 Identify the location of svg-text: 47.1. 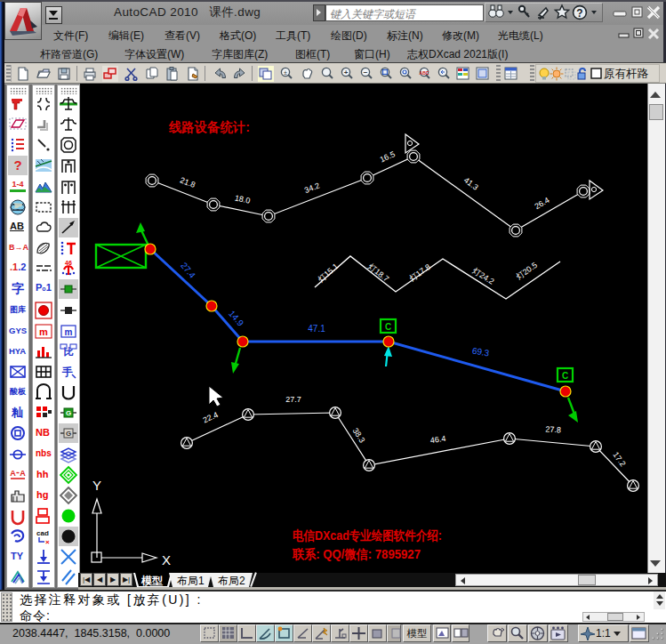
(317, 329).